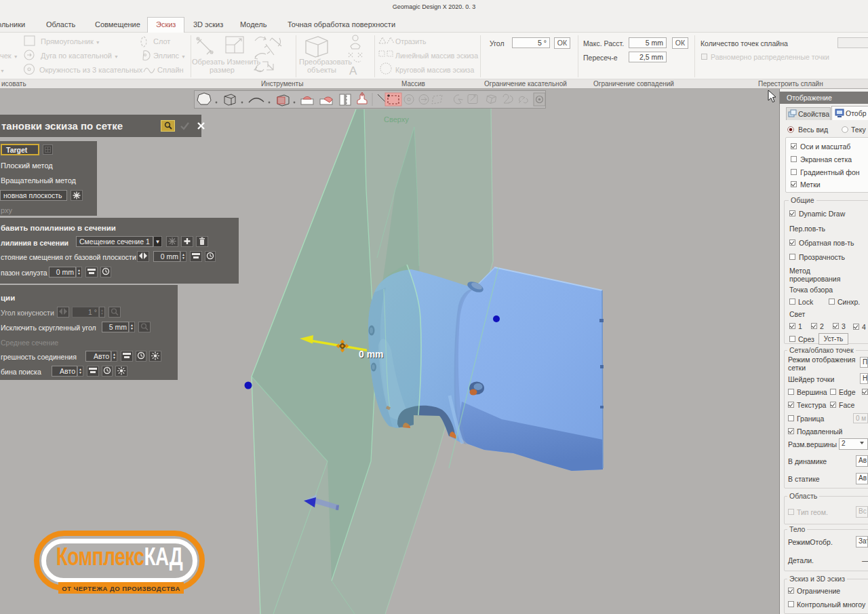  What do you see at coordinates (222, 70) in the screenshot?
I see `svg-text: размер` at bounding box center [222, 70].